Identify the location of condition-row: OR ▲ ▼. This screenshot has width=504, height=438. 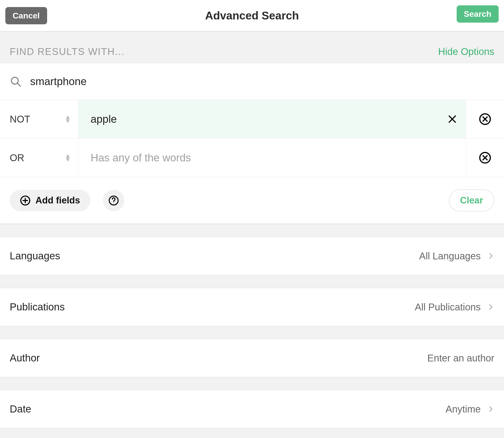
(252, 158).